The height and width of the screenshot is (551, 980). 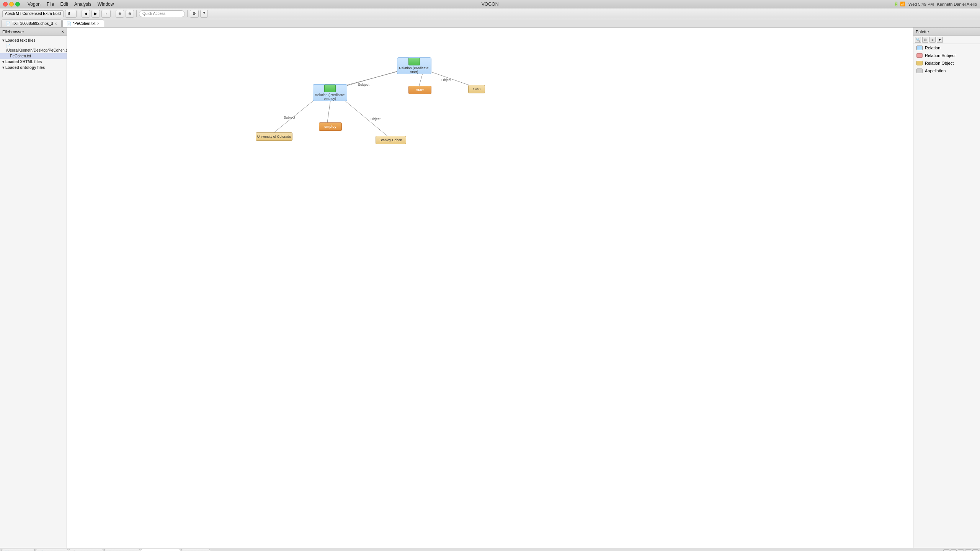 What do you see at coordinates (120, 14) in the screenshot?
I see `toolbar-zoom-in: ⊕` at bounding box center [120, 14].